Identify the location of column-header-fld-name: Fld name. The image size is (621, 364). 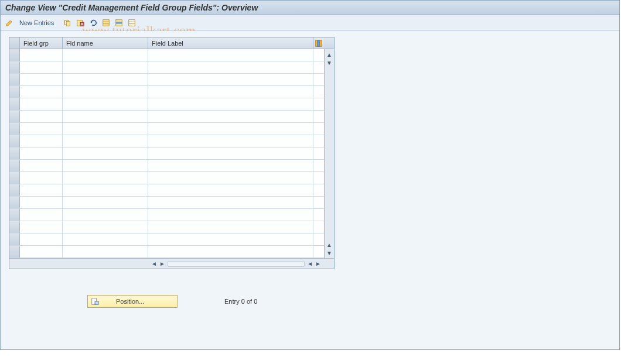
(105, 43).